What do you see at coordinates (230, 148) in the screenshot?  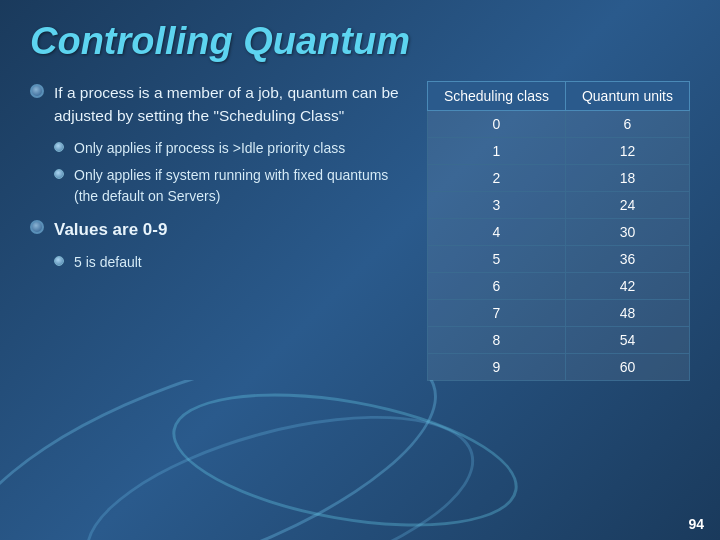 I see `sub-bullet-1: Only applies if process is >Idle priorit…` at bounding box center [230, 148].